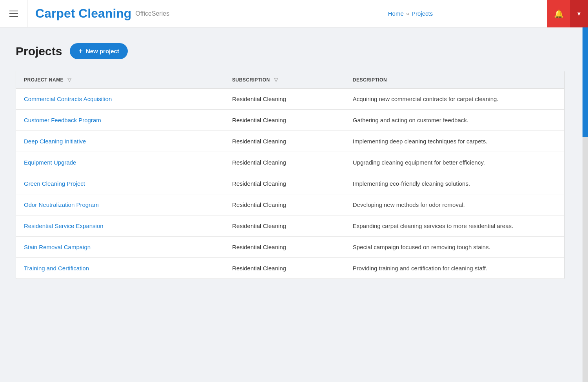 This screenshot has height=382, width=588. I want to click on filter-icon-project-name: ▽, so click(69, 80).